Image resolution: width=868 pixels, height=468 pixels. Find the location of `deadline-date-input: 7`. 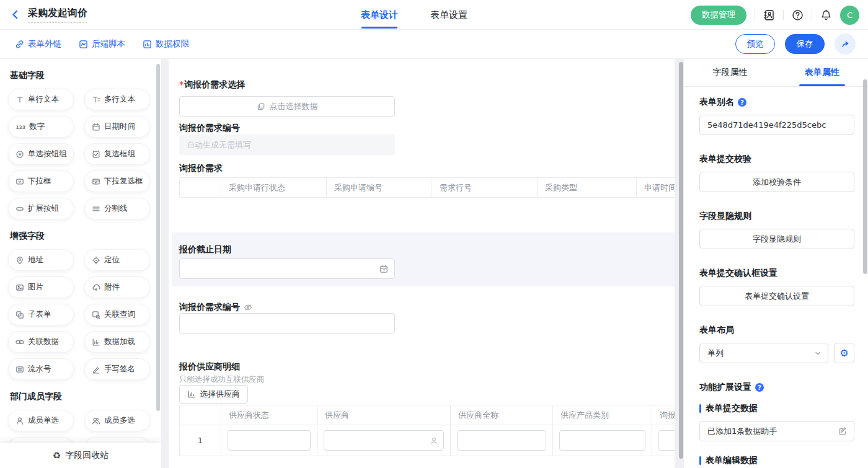

deadline-date-input: 7 is located at coordinates (287, 269).